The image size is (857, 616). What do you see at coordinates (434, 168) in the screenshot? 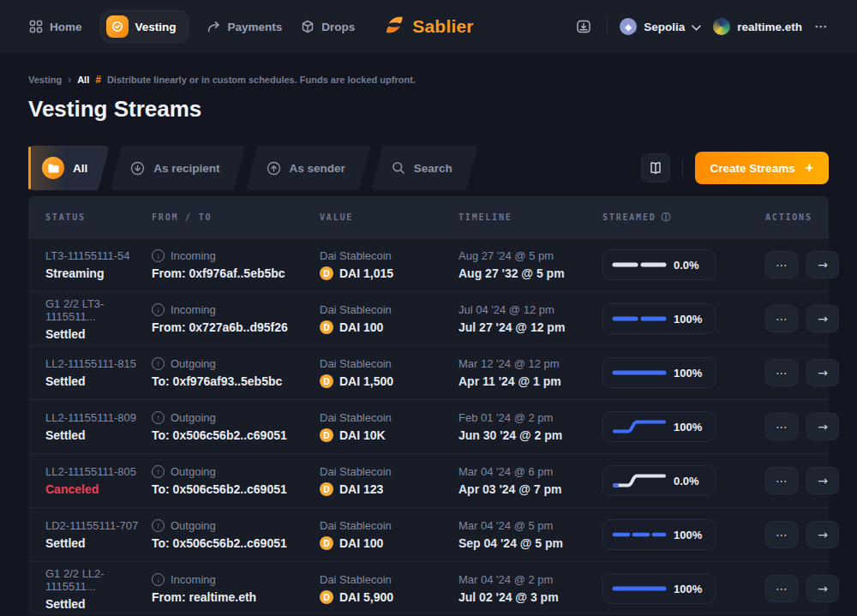
I see `tab-search-label: Search` at bounding box center [434, 168].